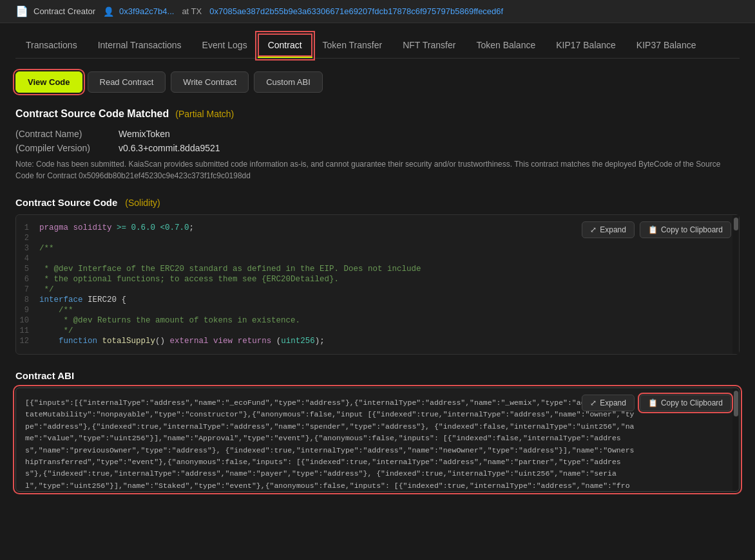  What do you see at coordinates (653, 403) in the screenshot?
I see `abi-copy-icon: 📋` at bounding box center [653, 403].